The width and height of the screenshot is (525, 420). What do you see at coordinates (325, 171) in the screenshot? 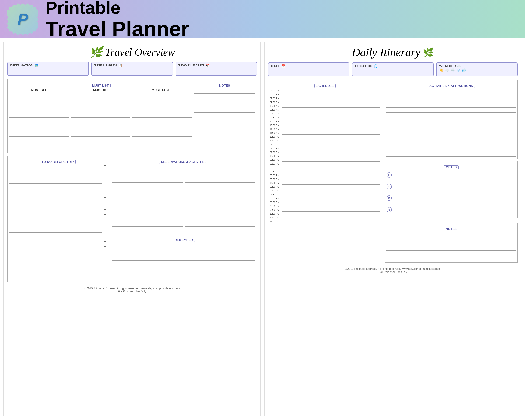
I see `time-row: 04:30 PM` at bounding box center [325, 171].